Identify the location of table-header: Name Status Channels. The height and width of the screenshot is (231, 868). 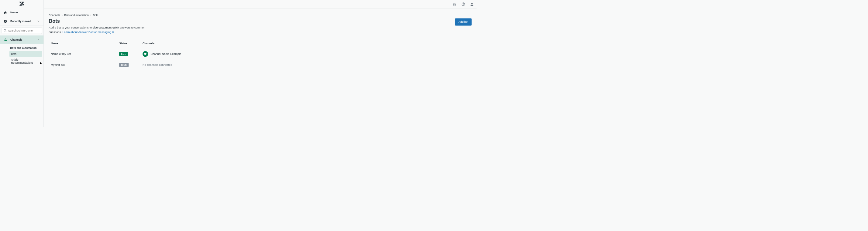
(260, 43).